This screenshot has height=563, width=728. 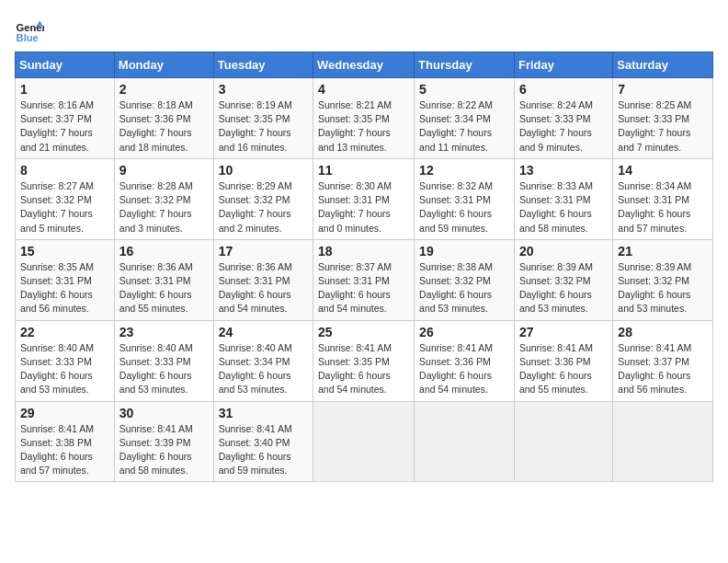 I want to click on calendar-day-cell: 2 Sunrise: 8:18 AM Sunset: 3:36 PM Dayli…, so click(x=164, y=119).